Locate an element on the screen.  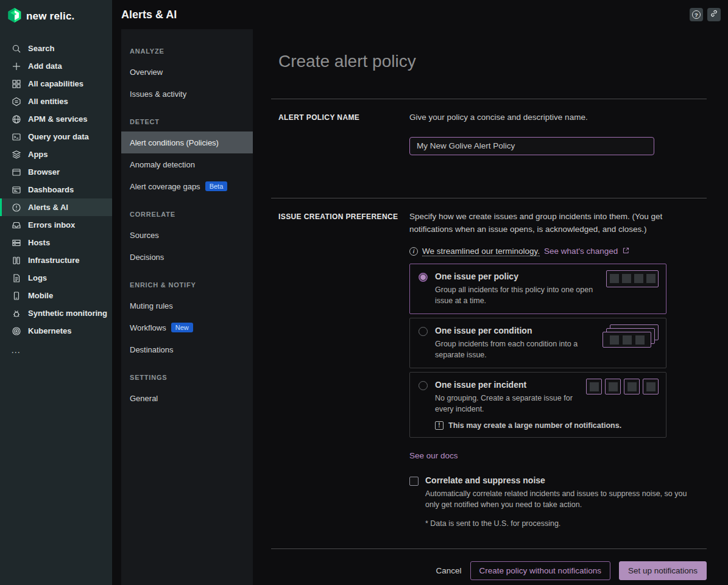
sidebar-item-apm-services: APM & services is located at coordinates (56, 119).